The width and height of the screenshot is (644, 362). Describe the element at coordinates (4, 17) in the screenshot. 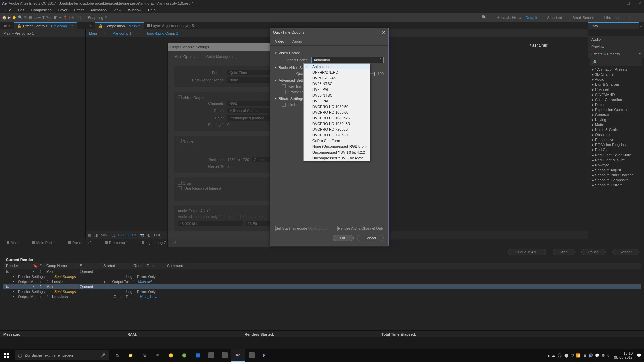

I see `home-icon: 🏠` at that location.